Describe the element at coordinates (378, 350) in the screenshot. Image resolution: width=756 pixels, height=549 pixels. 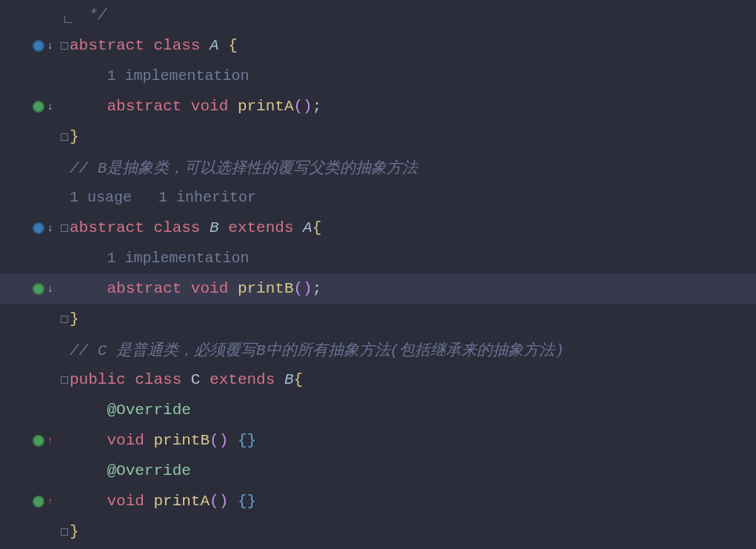
I see `code-line: // C 是普通类，必须覆写B中的所有抽象方法(包括继承来的抽象方法)` at that location.